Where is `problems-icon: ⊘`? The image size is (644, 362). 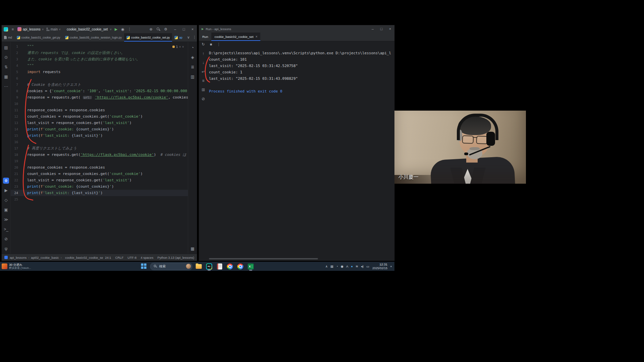 problems-icon: ⊘ is located at coordinates (6, 239).